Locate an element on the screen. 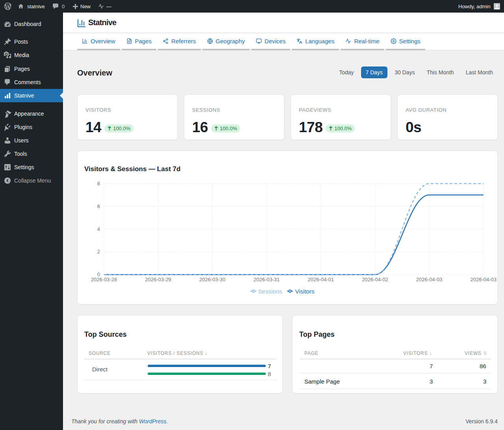  svg-text: 6 is located at coordinates (98, 206).